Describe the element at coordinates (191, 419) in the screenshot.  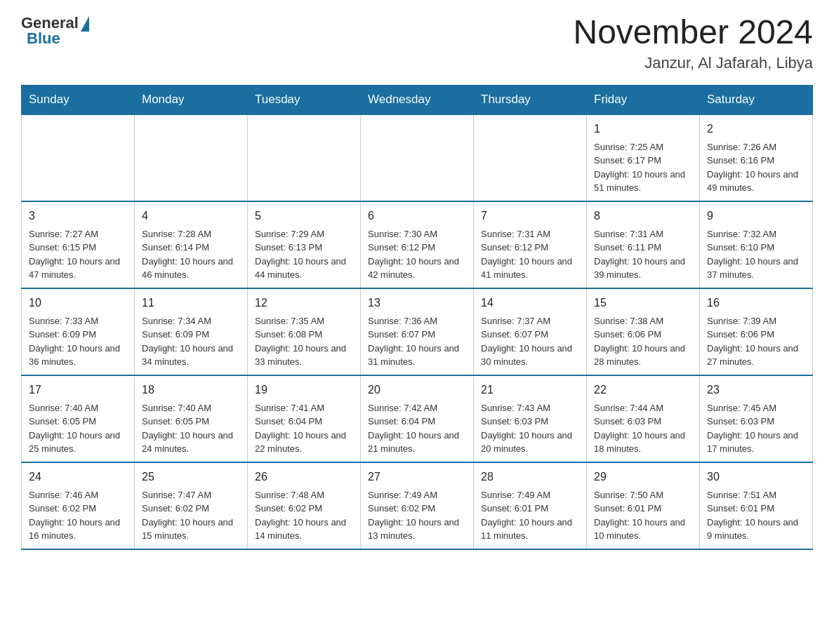
I see `calendar-cell: 18Sunrise: 7:40 AMSunset: 6:05 PMDayligh…` at that location.